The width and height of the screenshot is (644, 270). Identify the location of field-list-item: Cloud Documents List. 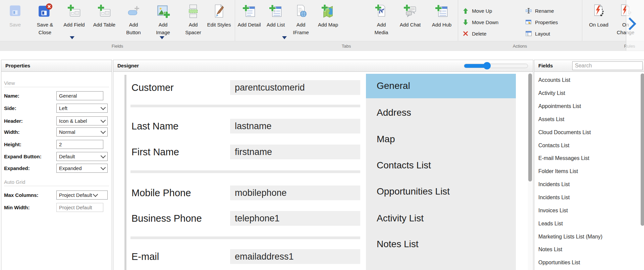
(587, 132).